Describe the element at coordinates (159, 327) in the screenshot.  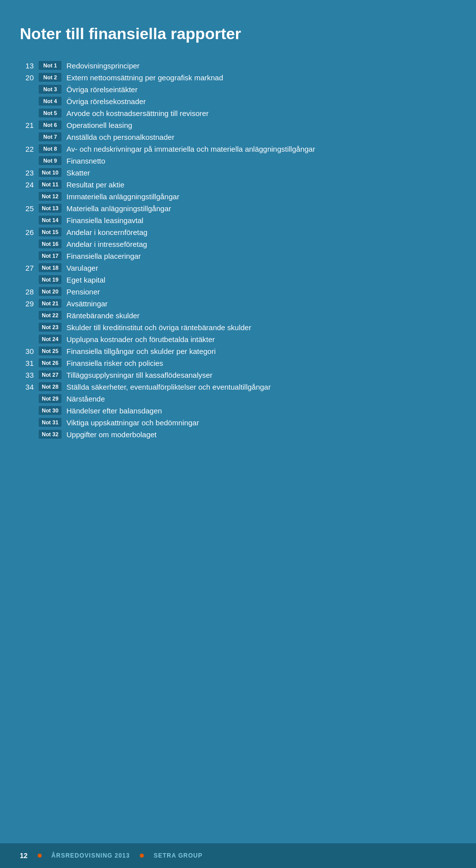
I see `note-description: Skulder till kreditinstitut och övriga r…` at that location.